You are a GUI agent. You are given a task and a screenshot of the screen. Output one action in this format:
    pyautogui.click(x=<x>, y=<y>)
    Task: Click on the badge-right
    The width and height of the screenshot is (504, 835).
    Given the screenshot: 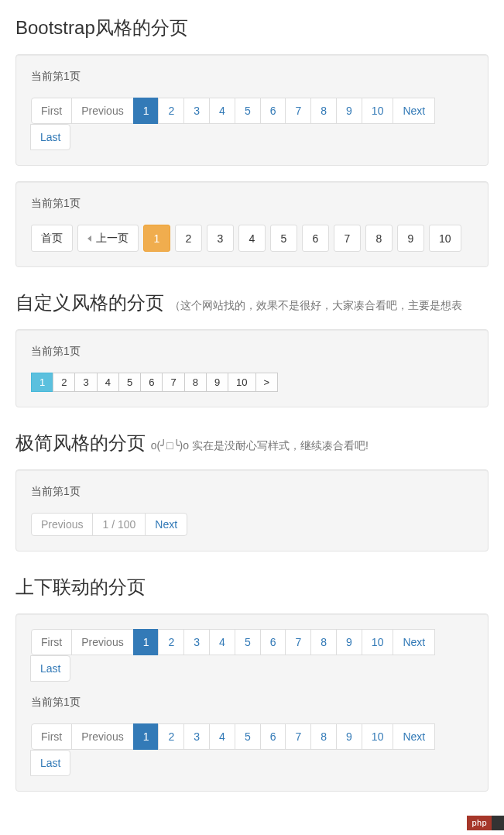 What is the action you would take?
    pyautogui.click(x=498, y=820)
    